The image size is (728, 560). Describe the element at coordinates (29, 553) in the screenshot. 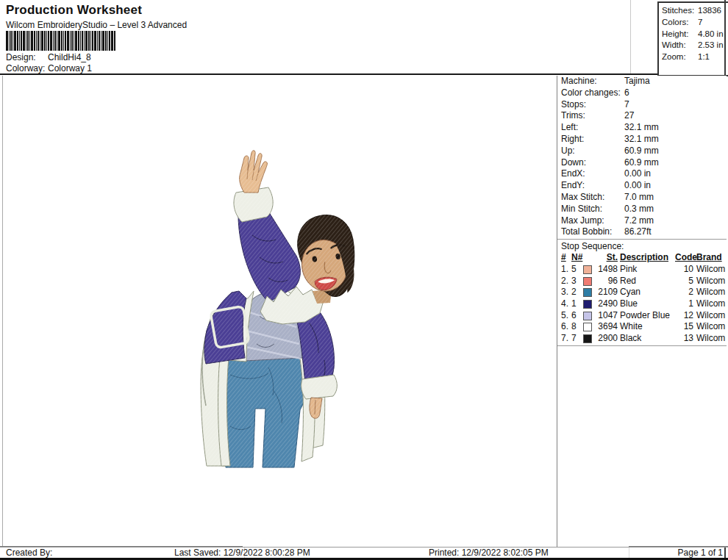

I see `created-by-label: Created By:` at that location.